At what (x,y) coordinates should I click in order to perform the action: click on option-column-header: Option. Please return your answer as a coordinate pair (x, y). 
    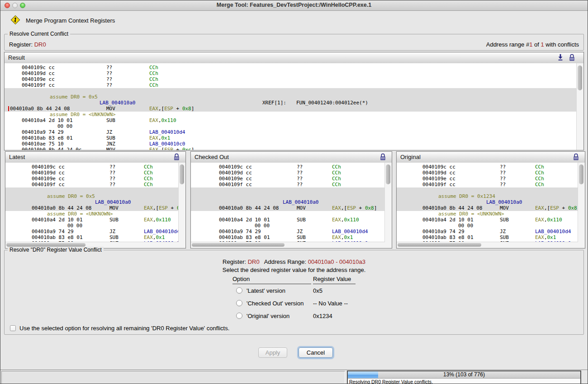
    Looking at the image, I should click on (272, 280).